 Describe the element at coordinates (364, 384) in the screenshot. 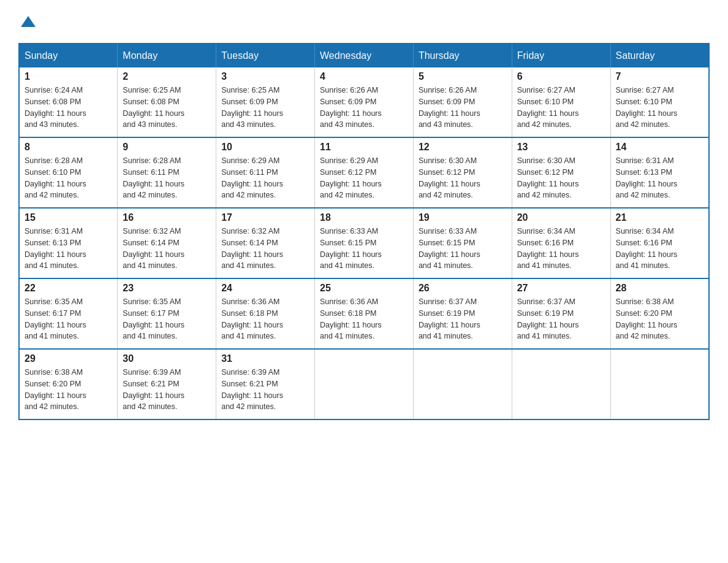

I see `calendar-week-row: 29Sunrise: 6:38 AMSunset: 6:20 PMDayligh…` at that location.